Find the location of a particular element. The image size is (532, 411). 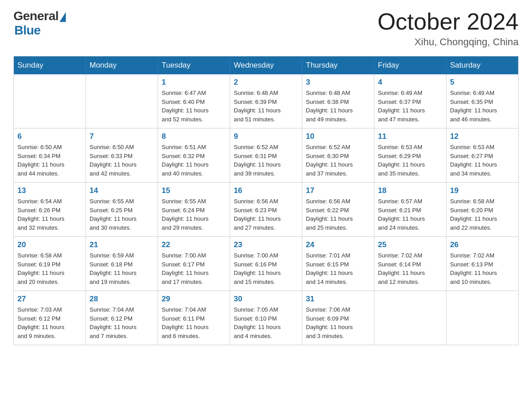

day-info: Sunrise: 7:04 AMSunset: 6:11 PMDaylight:… is located at coordinates (194, 323).